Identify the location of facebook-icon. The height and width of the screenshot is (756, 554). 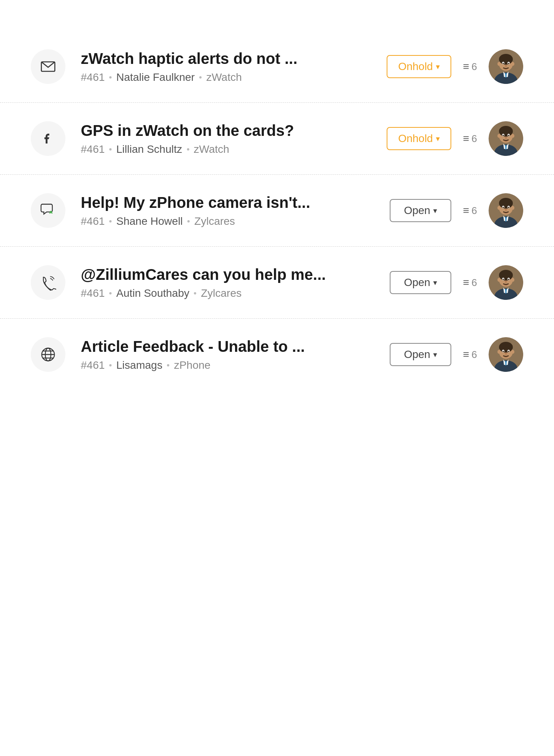
(48, 139).